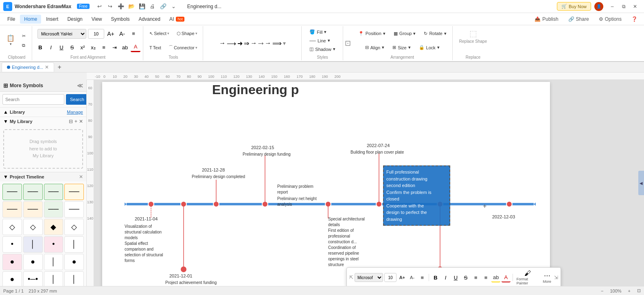  I want to click on symbol-item-0: ──, so click(12, 192).